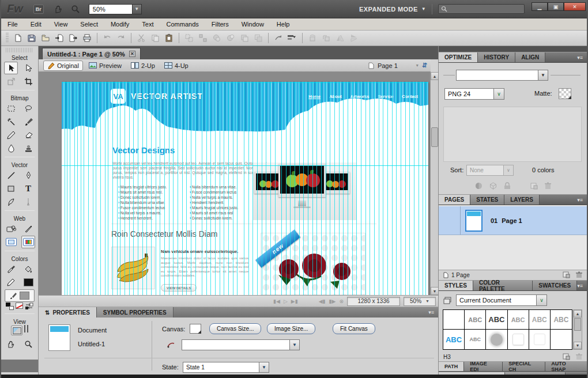  I want to click on image-size-button: Image Size..., so click(291, 328).